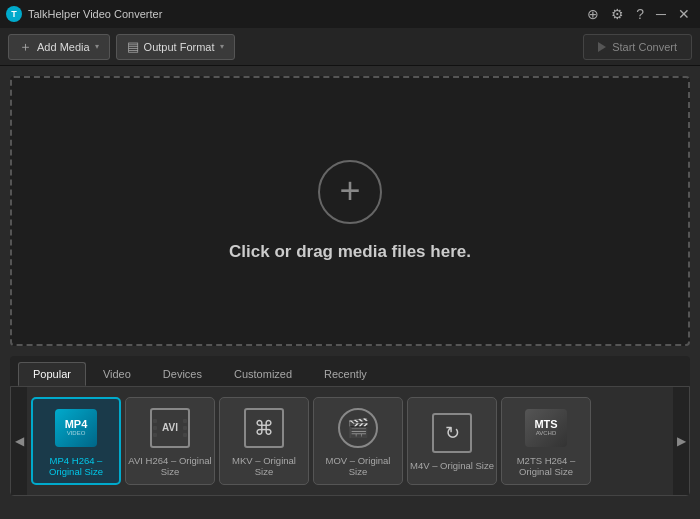 This screenshot has width=700, height=519. What do you see at coordinates (64, 47) in the screenshot?
I see `add-media-label: Add Media` at bounding box center [64, 47].